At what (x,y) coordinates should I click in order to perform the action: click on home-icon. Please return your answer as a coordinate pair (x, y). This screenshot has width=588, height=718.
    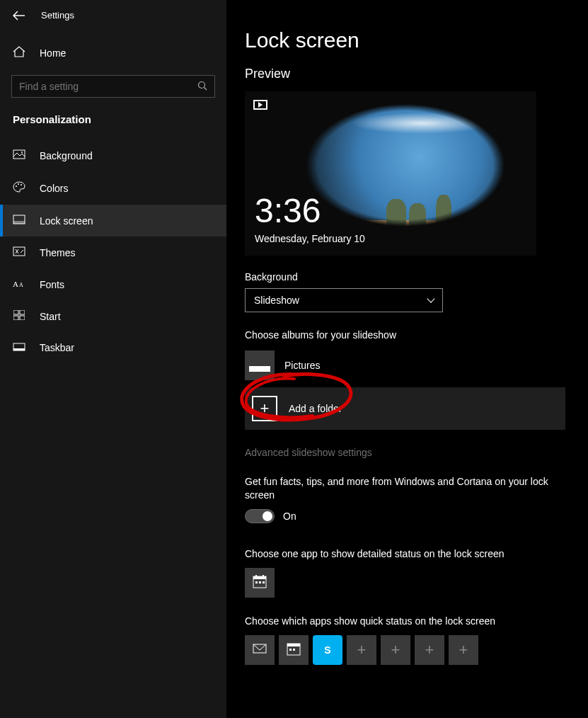
    Looking at the image, I should click on (19, 52).